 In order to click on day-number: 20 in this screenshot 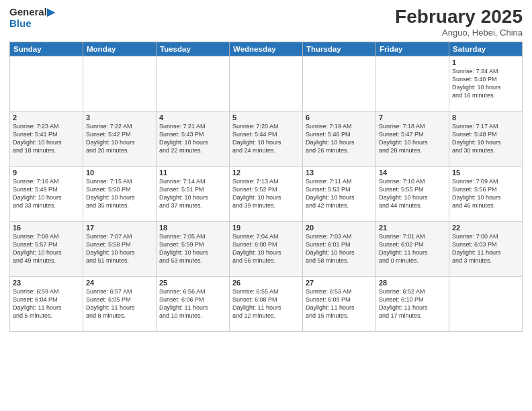, I will do `click(339, 228)`.